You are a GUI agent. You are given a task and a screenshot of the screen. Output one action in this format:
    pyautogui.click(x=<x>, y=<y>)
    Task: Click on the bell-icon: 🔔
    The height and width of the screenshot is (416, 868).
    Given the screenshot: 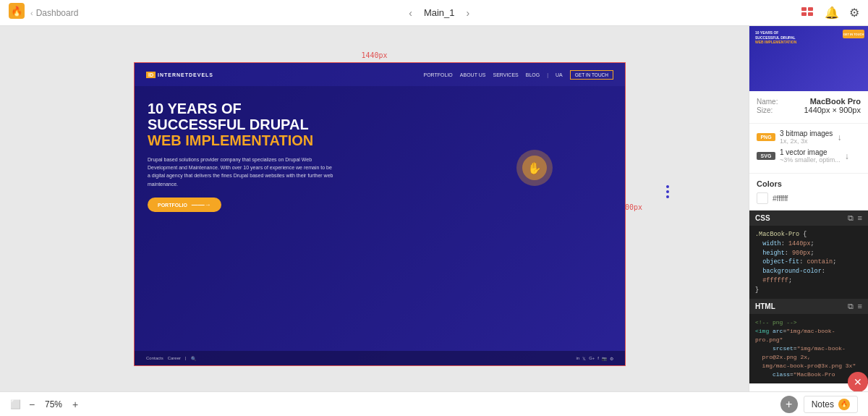 What is the action you would take?
    pyautogui.click(x=832, y=13)
    